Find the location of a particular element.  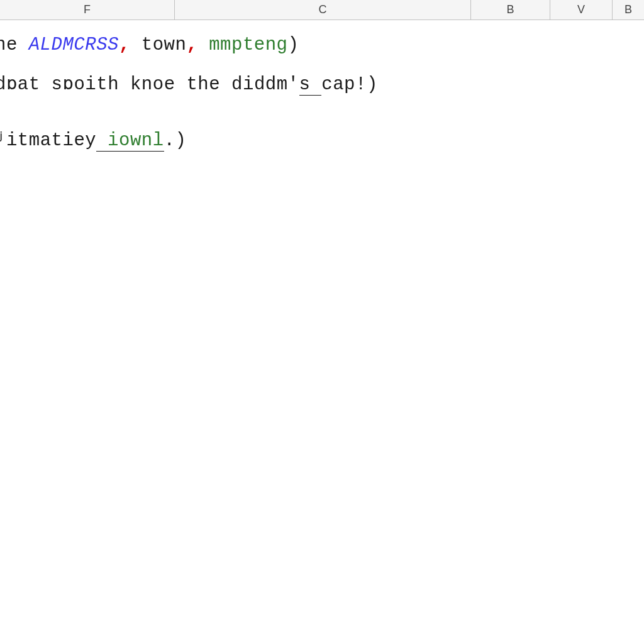

code-token: ) is located at coordinates (294, 45).